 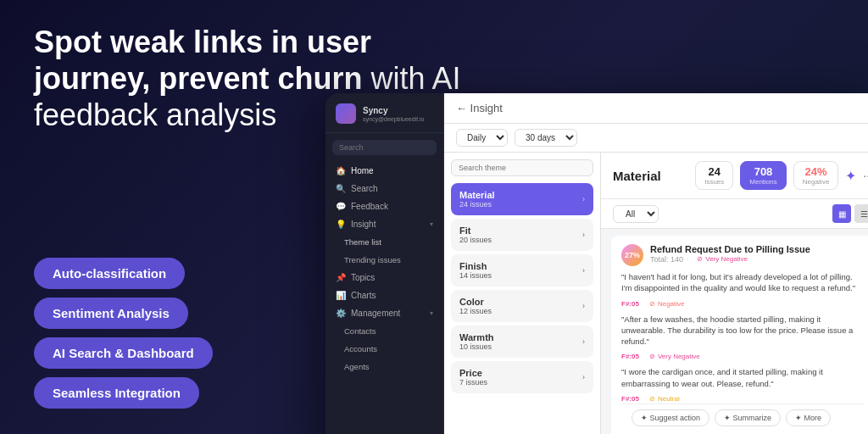 What do you see at coordinates (782, 175) in the screenshot?
I see `stats-row: 24 Issues 708 Mentions 24% Negative ✦ ··…` at bounding box center [782, 175].